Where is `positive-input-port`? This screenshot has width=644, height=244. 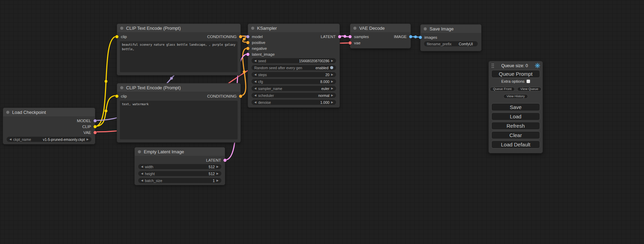
positive-input-port is located at coordinates (248, 42).